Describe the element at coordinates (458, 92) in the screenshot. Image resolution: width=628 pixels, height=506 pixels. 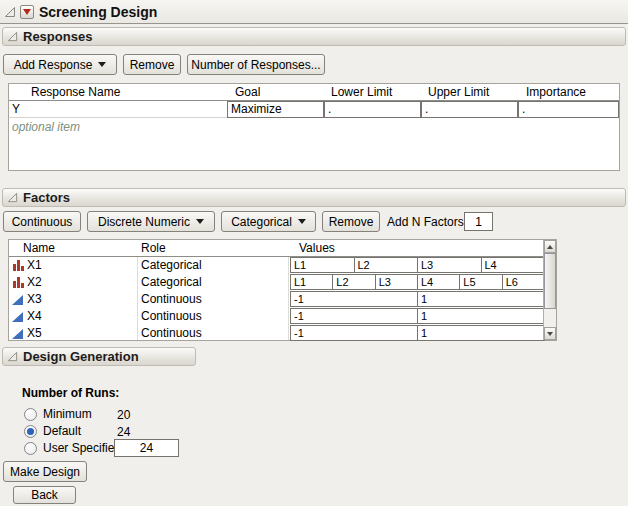
I see `col-upper-limit: Upper Limit` at that location.